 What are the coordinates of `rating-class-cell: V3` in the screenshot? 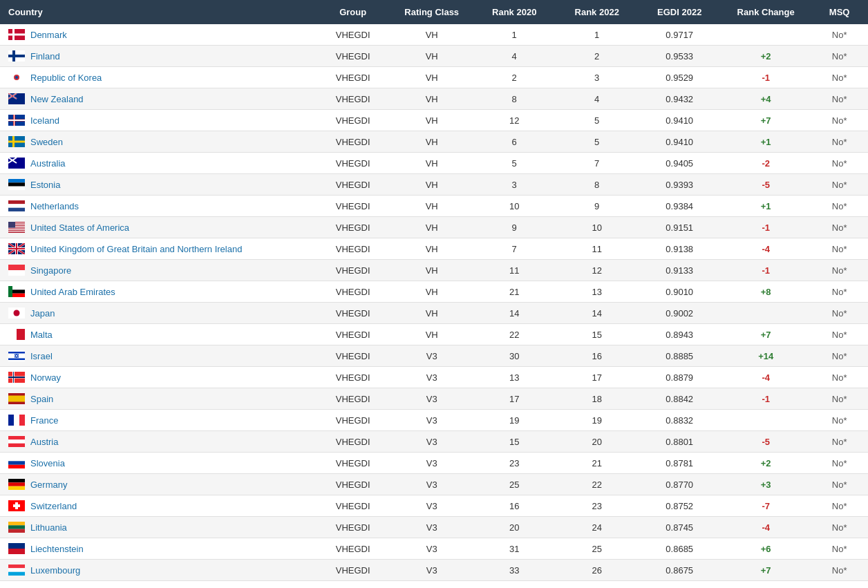 It's located at (432, 463).